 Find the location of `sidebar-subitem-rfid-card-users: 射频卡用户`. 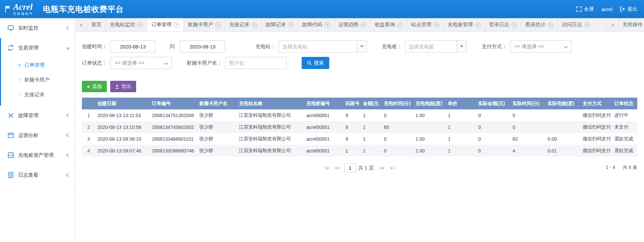

sidebar-subitem-rfid-card-users: 射频卡用户 is located at coordinates (38, 80).